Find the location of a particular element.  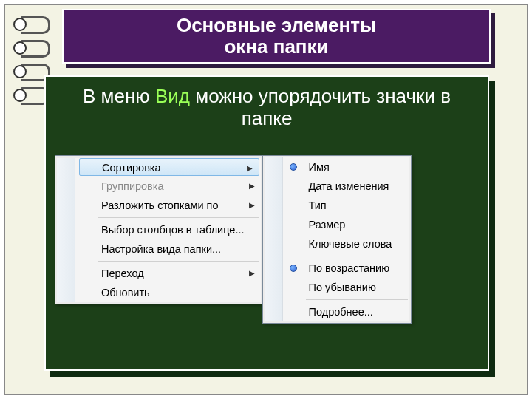

title-line-2: окна папки is located at coordinates (276, 47).